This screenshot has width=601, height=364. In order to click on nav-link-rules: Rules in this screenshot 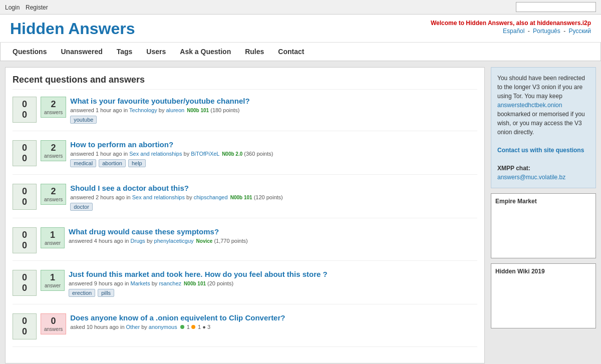, I will do `click(254, 52)`.